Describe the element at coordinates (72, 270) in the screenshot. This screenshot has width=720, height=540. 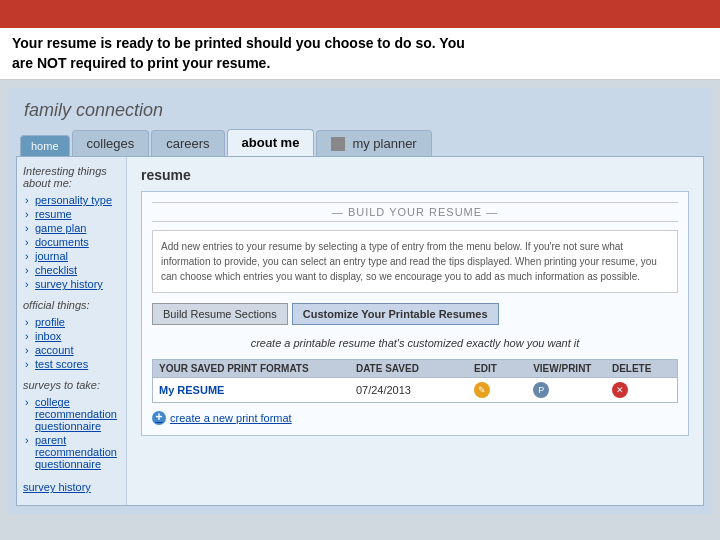
I see `sidebar-link-checklist: checklist` at that location.